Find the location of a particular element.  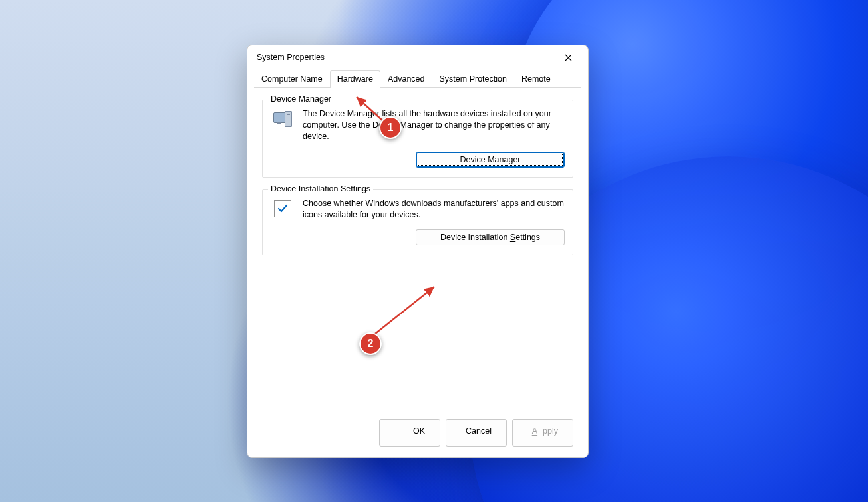

annotation-step-2: 2 is located at coordinates (370, 344).